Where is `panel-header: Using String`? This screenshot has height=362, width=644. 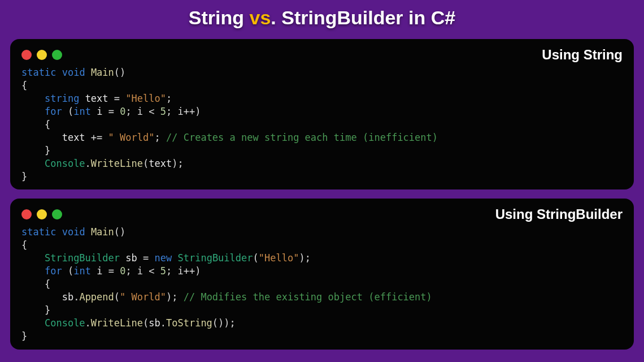 panel-header: Using String is located at coordinates (322, 55).